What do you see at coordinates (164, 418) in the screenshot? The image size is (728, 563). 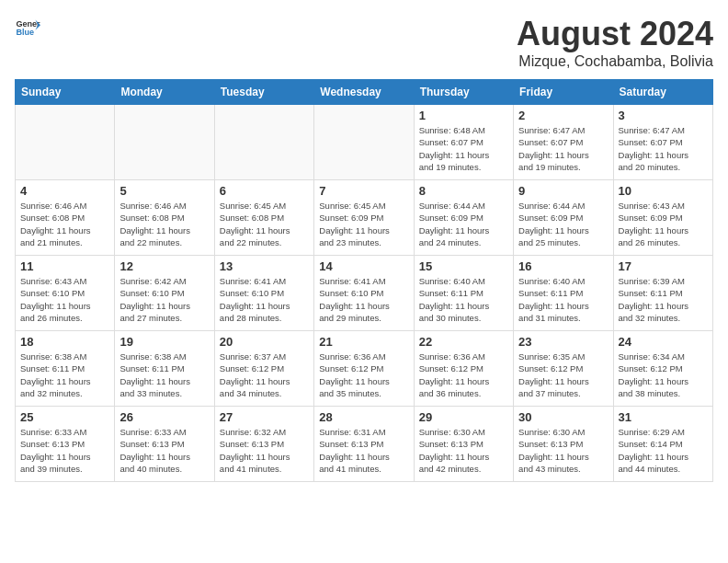 I see `day-number: 26` at bounding box center [164, 418].